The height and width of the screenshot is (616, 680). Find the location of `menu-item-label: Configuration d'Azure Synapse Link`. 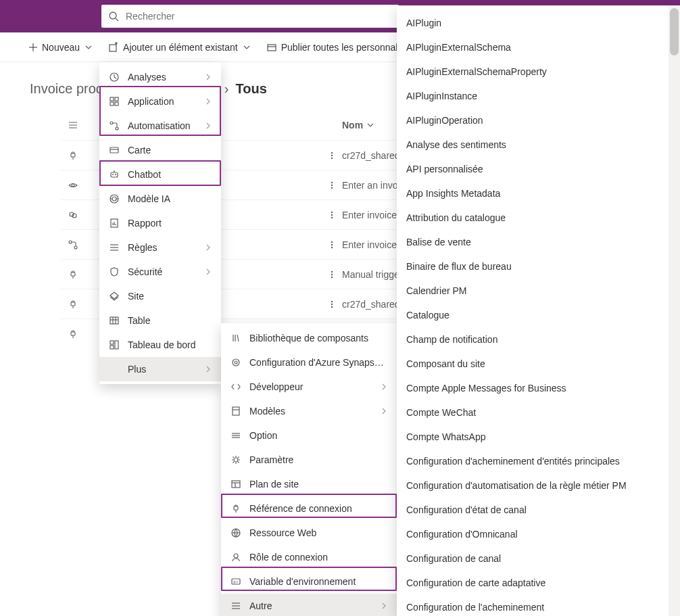

menu-item-label: Configuration d'Azure Synapse Link is located at coordinates (318, 362).